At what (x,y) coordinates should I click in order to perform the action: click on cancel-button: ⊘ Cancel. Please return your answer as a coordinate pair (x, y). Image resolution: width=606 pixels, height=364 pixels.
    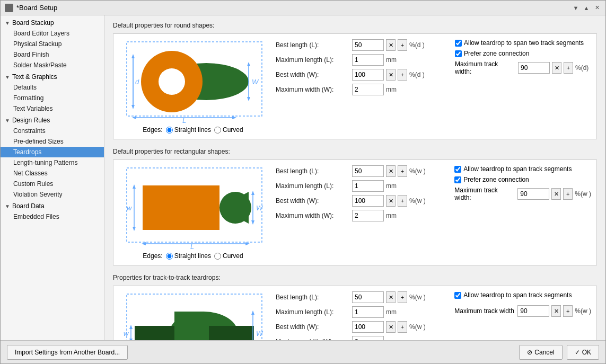
    Looking at the image, I should click on (541, 352).